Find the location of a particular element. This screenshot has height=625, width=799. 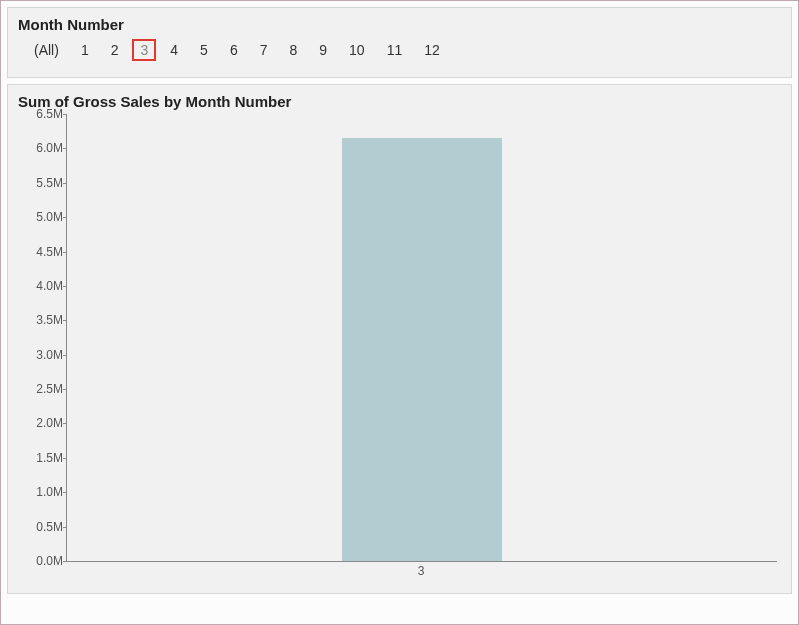

y-tick-label: 6.0M is located at coordinates (41, 148).